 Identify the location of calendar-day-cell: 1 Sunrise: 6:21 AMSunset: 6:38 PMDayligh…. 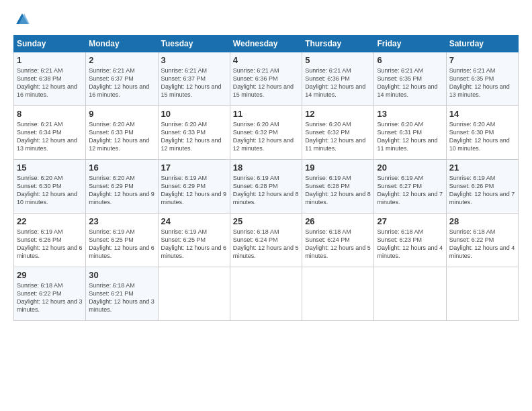
(50, 79).